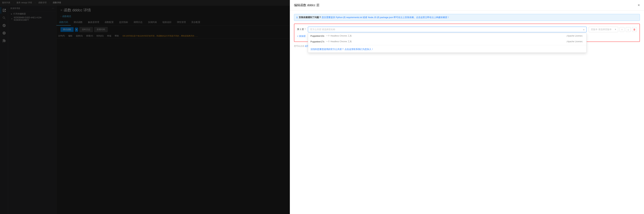 The height and width of the screenshot is (214, 644). I want to click on layer1-row: 第 1 层 ? 官方公共层 请选择层名称 ▲ Puppeteer10x, so click(467, 30).